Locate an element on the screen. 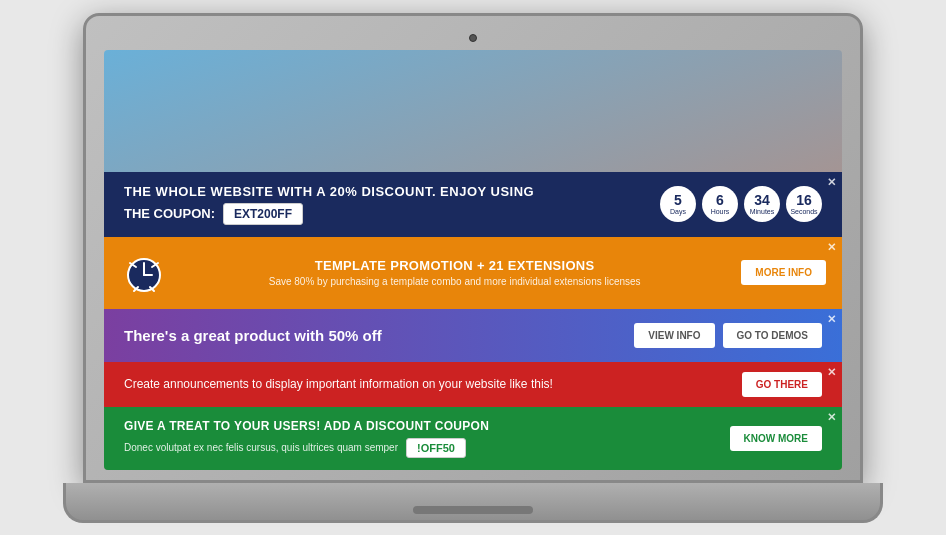 The width and height of the screenshot is (946, 535). countdown-hours-label: Hours is located at coordinates (720, 212).